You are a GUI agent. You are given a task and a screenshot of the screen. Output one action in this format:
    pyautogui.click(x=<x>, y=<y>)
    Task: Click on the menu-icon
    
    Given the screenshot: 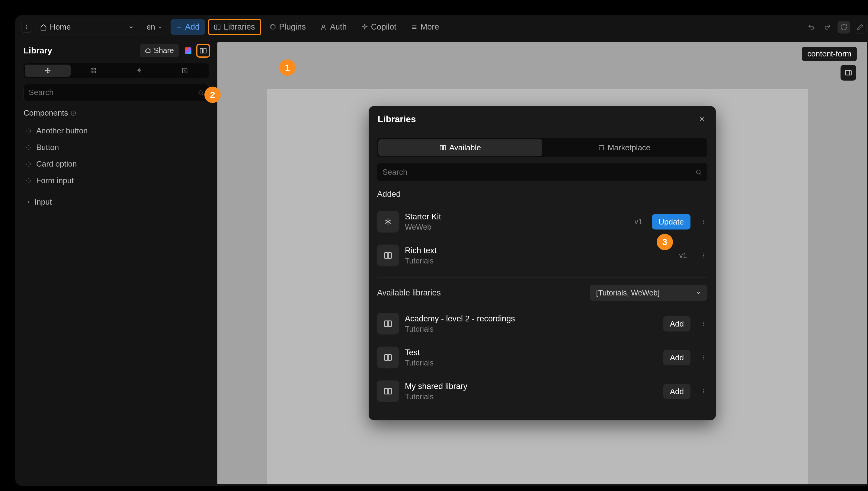 What is the action you would take?
    pyautogui.click(x=414, y=27)
    